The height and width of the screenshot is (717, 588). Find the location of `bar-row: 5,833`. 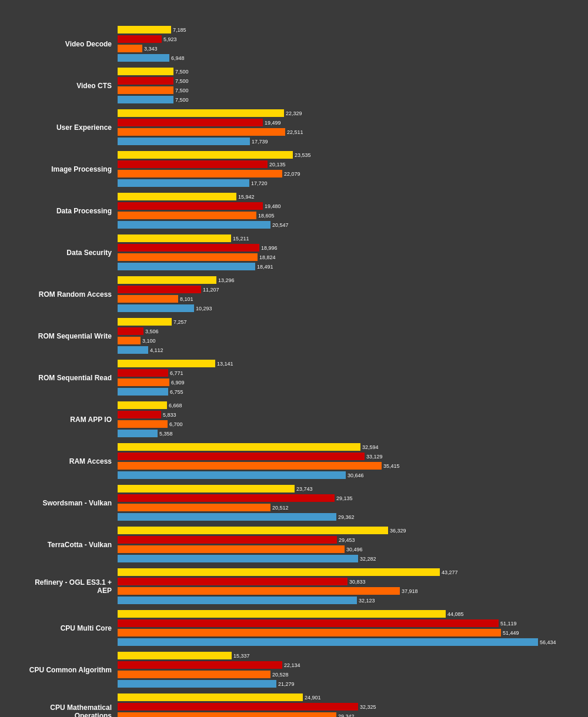

bar-row: 5,833 is located at coordinates (347, 415).